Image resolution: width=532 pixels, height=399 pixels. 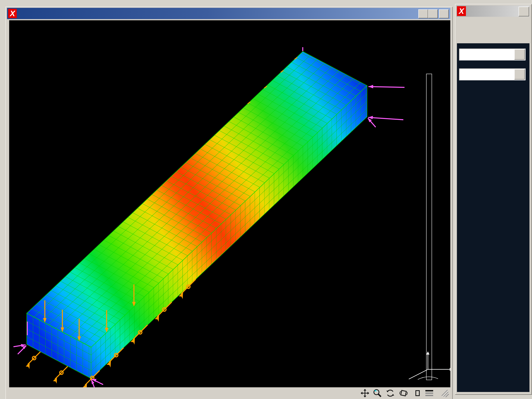 What do you see at coordinates (418, 393) in the screenshot?
I see `zoom-window-icon` at bounding box center [418, 393].